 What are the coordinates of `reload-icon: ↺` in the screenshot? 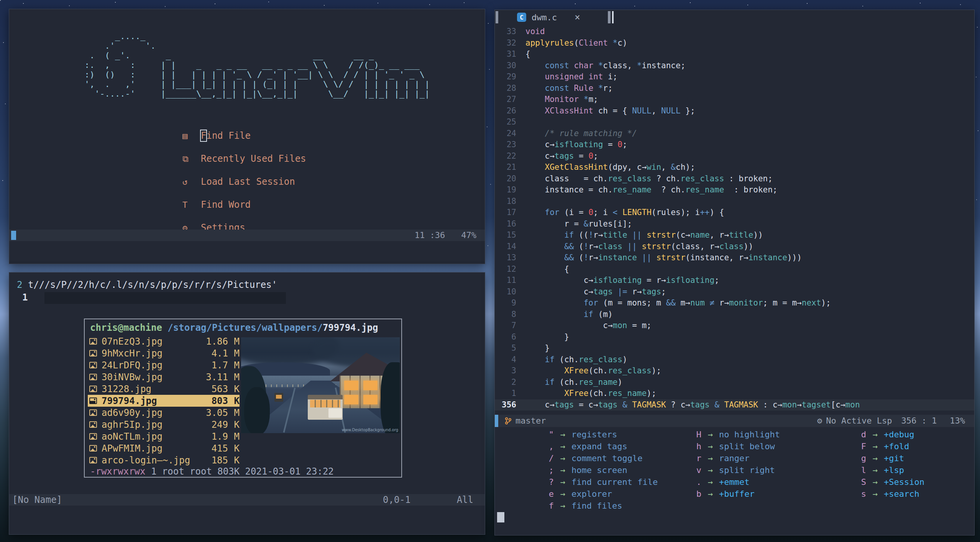 It's located at (192, 182).